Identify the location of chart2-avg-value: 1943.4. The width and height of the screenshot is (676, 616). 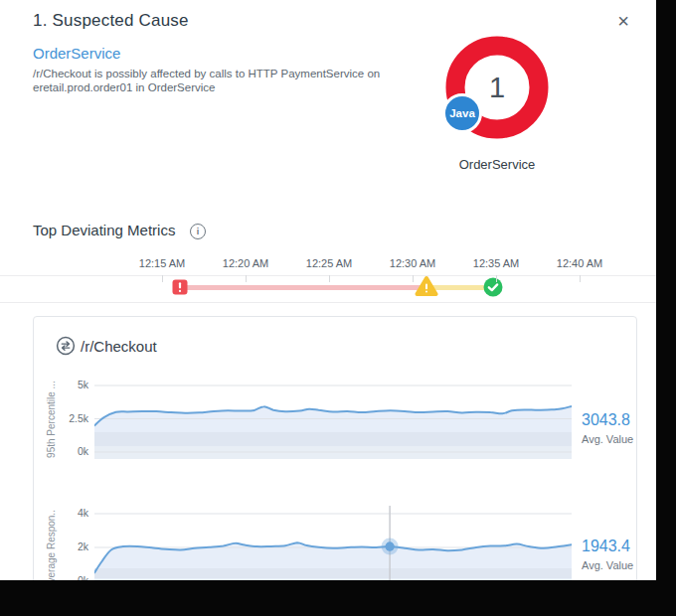
(606, 546).